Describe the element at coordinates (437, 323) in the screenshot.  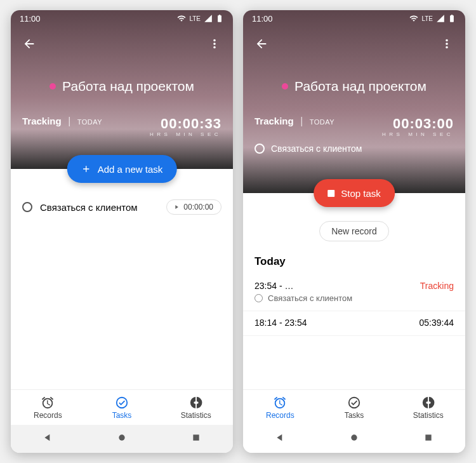
I see `record-duration: 05:39:44` at that location.